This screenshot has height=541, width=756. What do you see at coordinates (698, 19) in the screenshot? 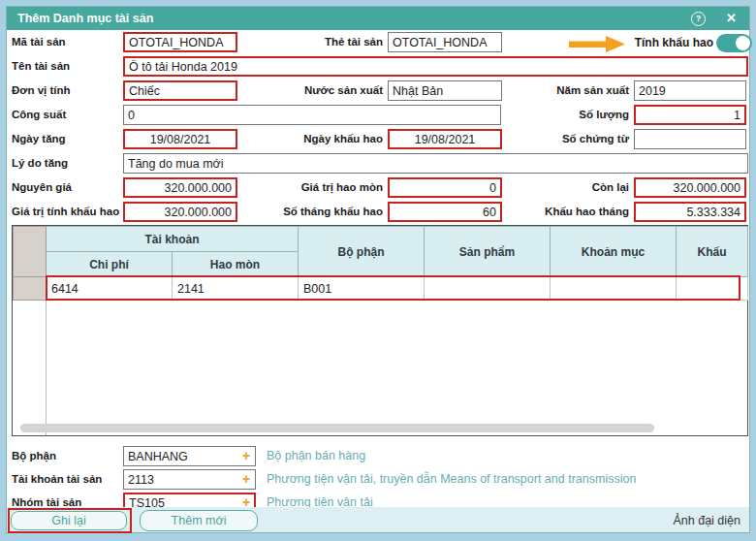
I see `help-icon: ?` at bounding box center [698, 19].